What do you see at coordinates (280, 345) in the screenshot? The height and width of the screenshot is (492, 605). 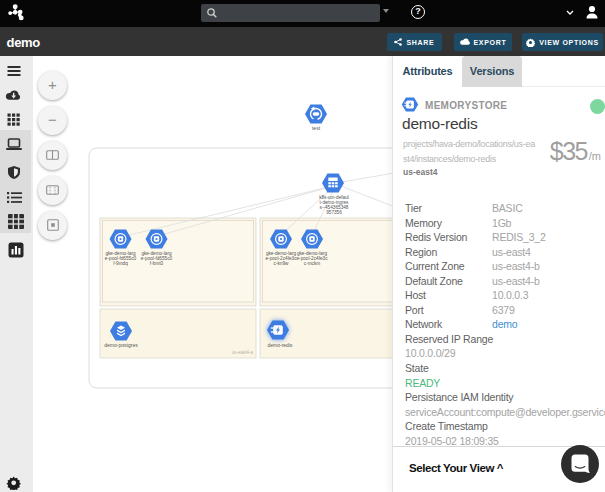 I see `svg-text: demo-redis` at bounding box center [280, 345].